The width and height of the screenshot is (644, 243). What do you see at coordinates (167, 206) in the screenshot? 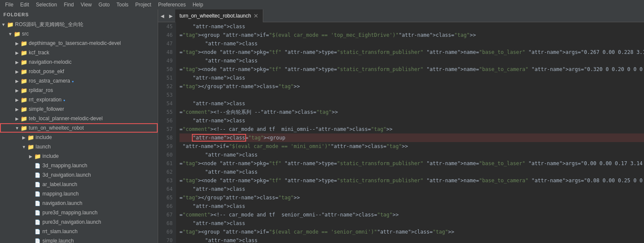
I see `line-number-66: 66` at bounding box center [167, 206].